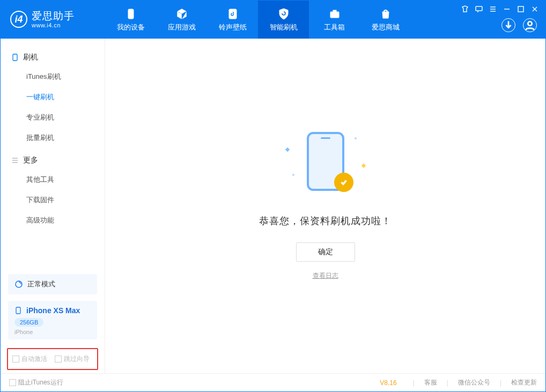 Image resolution: width=546 pixels, height=392 pixels. What do you see at coordinates (15, 160) in the screenshot?
I see `list-icon` at bounding box center [15, 160].